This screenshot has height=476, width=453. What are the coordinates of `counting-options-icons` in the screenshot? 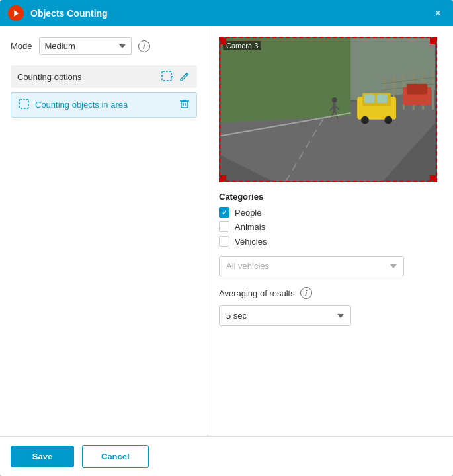 It's located at (176, 77).